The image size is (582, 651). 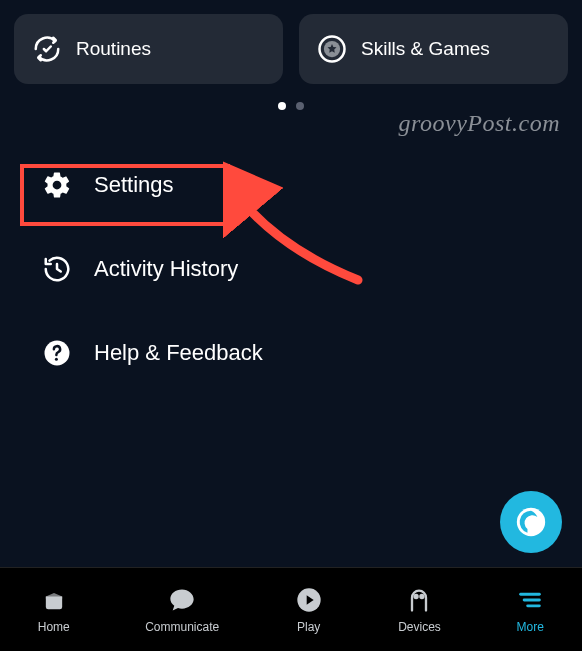 What do you see at coordinates (530, 610) in the screenshot?
I see `nav-more: More` at bounding box center [530, 610].